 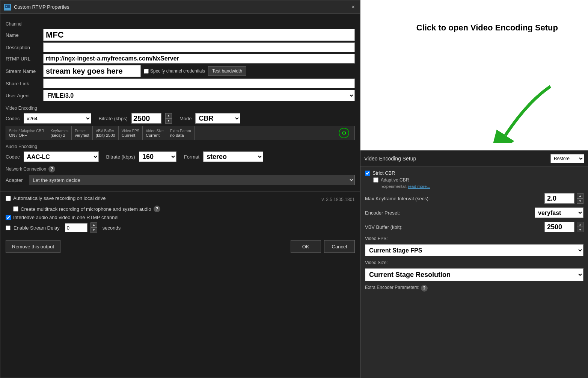 I want to click on mode-label: Mode, so click(x=185, y=119).